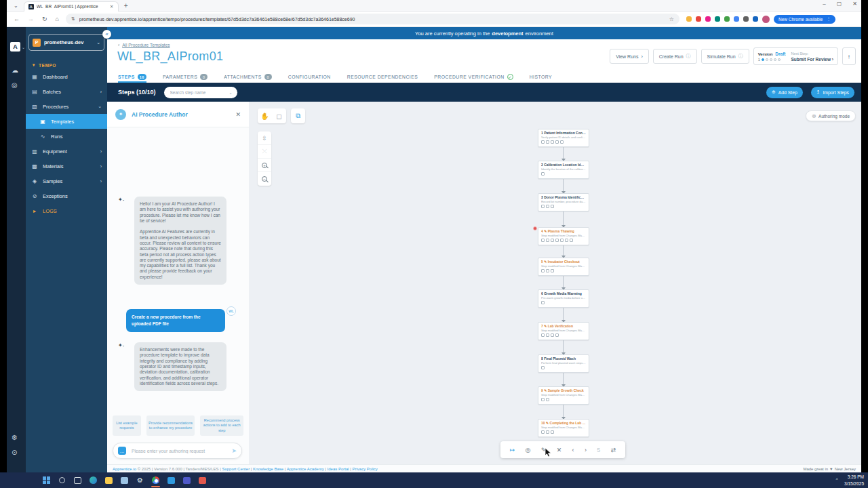 The height and width of the screenshot is (488, 868). Describe the element at coordinates (66, 211) in the screenshot. I see `sidebar-item-logs: ▸LOGS` at that location.